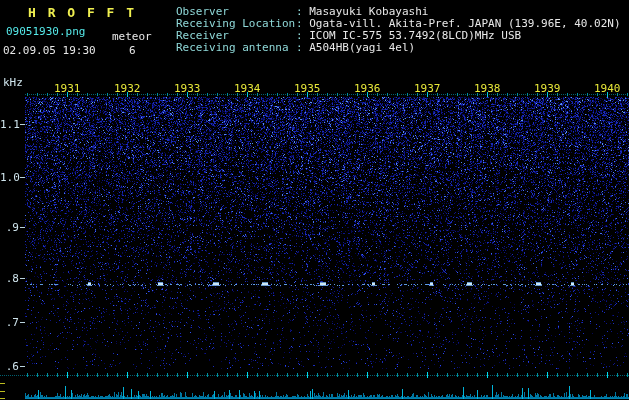 The image size is (629, 400). What do you see at coordinates (13, 82) in the screenshot?
I see `y-axis-unit: kHz` at bounding box center [13, 82].